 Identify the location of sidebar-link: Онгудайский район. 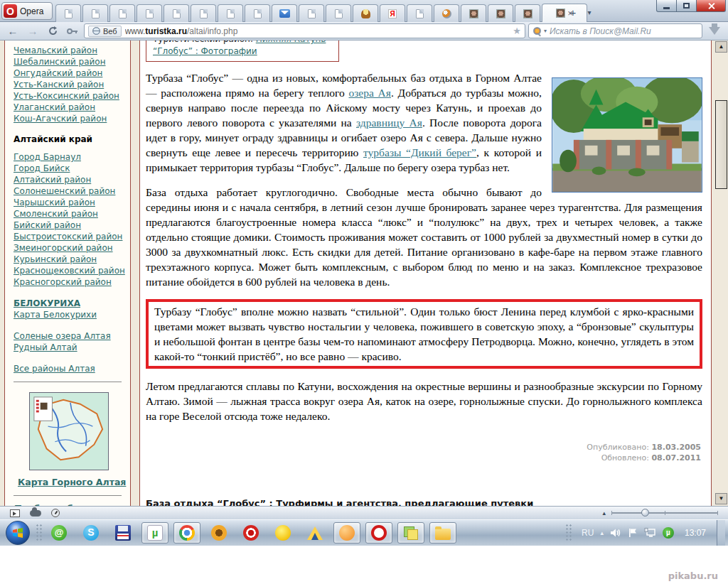
(70, 73).